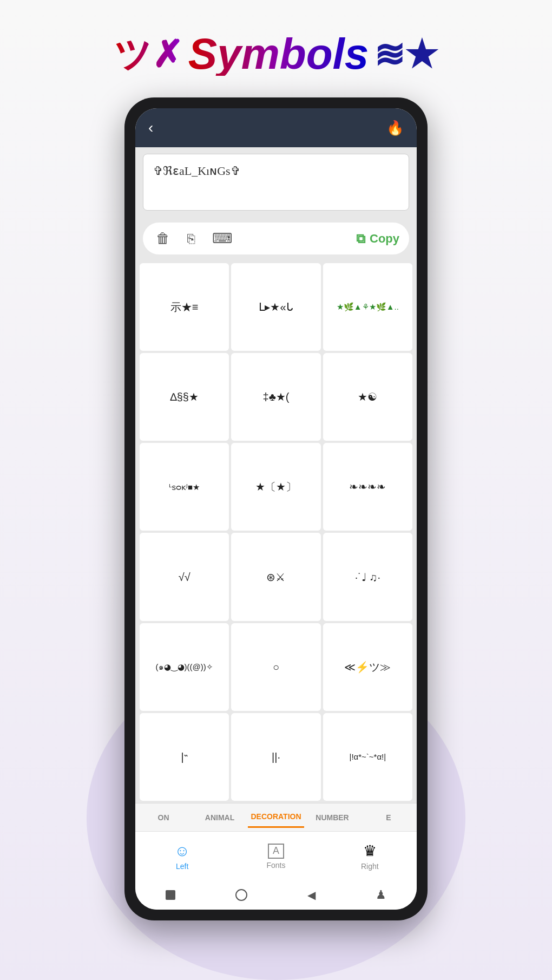  I want to click on nav-icon-fonts: A, so click(276, 851).